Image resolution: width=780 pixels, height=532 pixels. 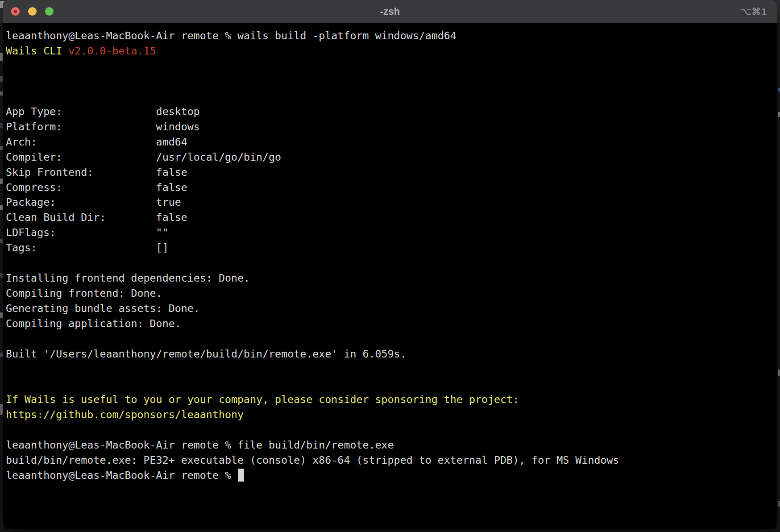 I want to click on terminal-text-segment: Built '/Users/leaanthony/remote/build/bi…, so click(x=206, y=353).